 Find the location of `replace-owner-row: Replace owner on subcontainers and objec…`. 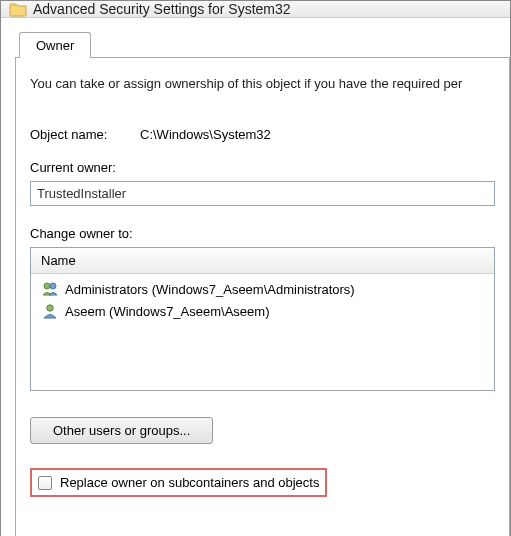

replace-owner-row: Replace owner on subcontainers and objec… is located at coordinates (178, 482).